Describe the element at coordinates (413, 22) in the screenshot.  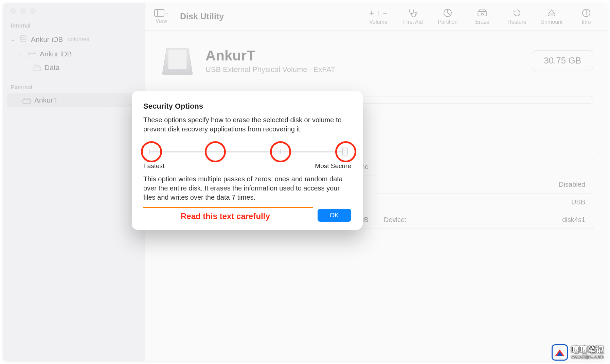
I see `toolbar-label: First Aid` at that location.